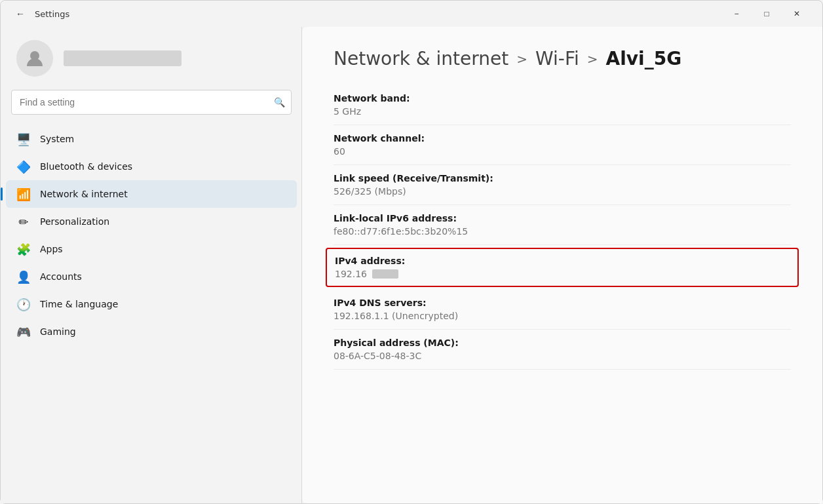 The image size is (823, 504). I want to click on breadcrumb-sep2: >, so click(592, 59).